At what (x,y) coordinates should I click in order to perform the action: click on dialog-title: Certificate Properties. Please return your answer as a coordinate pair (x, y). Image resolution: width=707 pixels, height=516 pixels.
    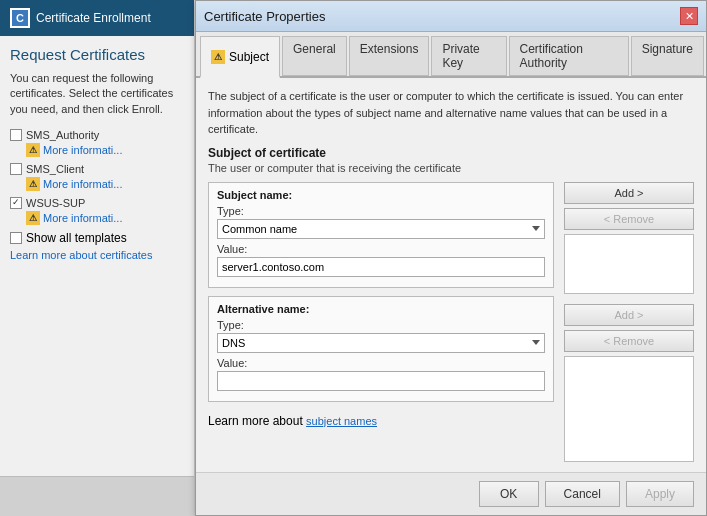
    Looking at the image, I should click on (264, 16).